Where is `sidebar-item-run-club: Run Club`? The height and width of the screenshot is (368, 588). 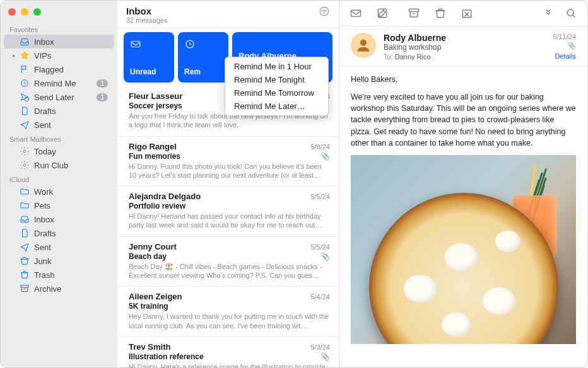
sidebar-item-run-club: Run Club is located at coordinates (59, 165).